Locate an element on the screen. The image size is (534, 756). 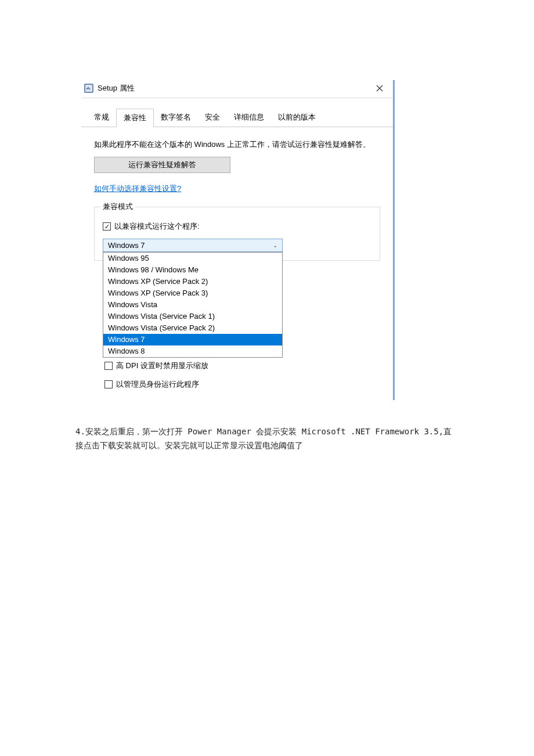
compat-mode-combo: Windows 7 ⌄ Windows 95 Windows 98 / Wind… is located at coordinates (193, 245).